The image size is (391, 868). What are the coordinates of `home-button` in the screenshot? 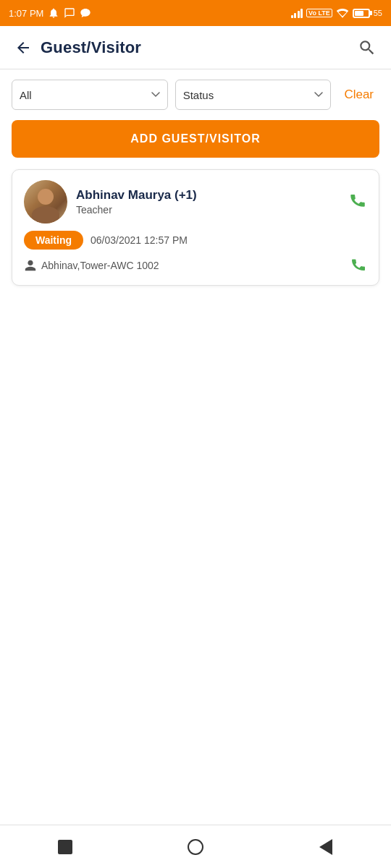 It's located at (196, 847).